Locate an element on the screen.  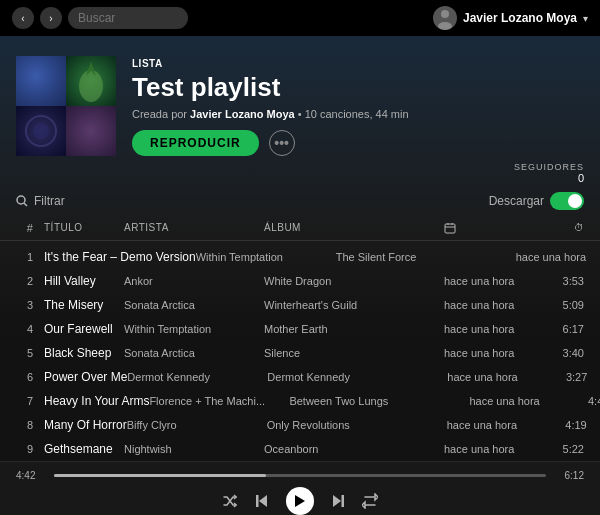
playlist-actions: REPRODUCIR ••• is located at coordinates (358, 143).